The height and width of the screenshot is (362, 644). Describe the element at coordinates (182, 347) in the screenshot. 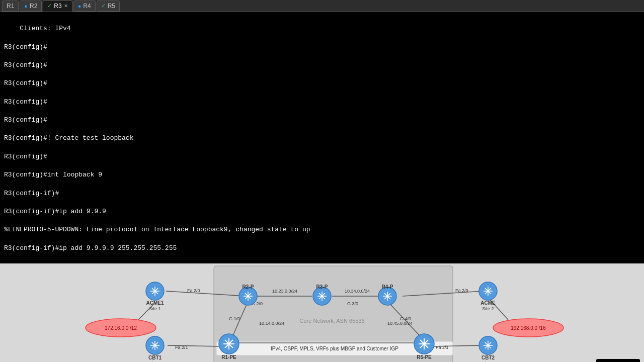

I see `fa21-left-label: Fa 2/1` at that location.